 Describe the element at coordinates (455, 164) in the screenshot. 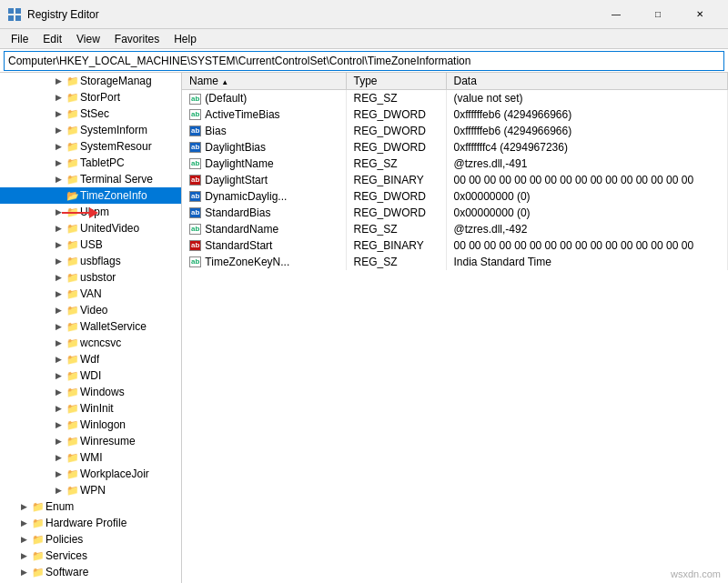

I see `table-row: abDaylightNameREG_SZ@tzres.dll,-491` at that location.